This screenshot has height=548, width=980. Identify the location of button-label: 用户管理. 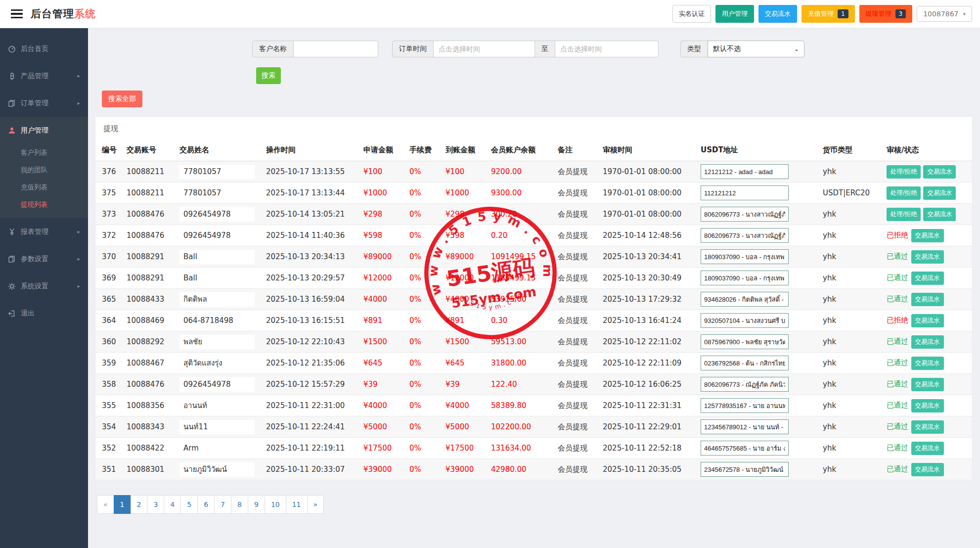
(735, 14).